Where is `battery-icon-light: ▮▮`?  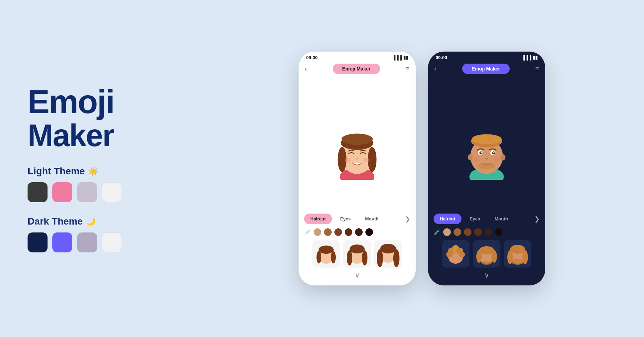
battery-icon-light: ▮▮ is located at coordinates (406, 58).